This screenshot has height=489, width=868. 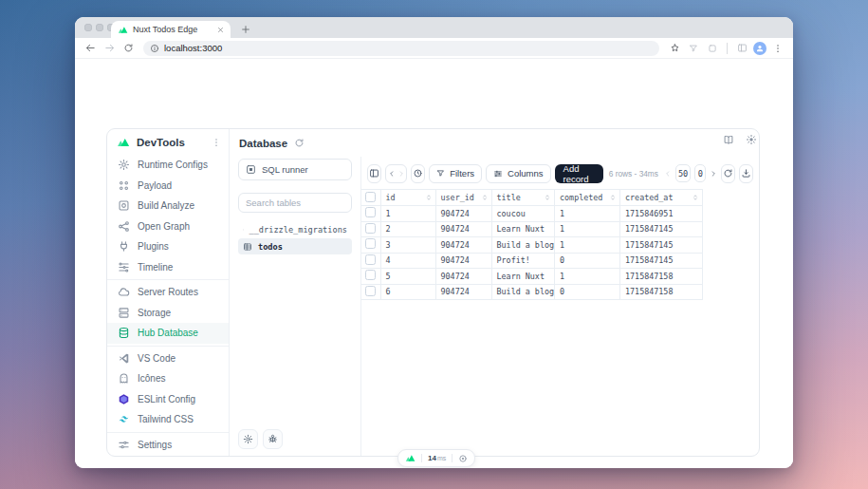 What do you see at coordinates (693, 48) in the screenshot?
I see `extension-funnel-icon` at bounding box center [693, 48].